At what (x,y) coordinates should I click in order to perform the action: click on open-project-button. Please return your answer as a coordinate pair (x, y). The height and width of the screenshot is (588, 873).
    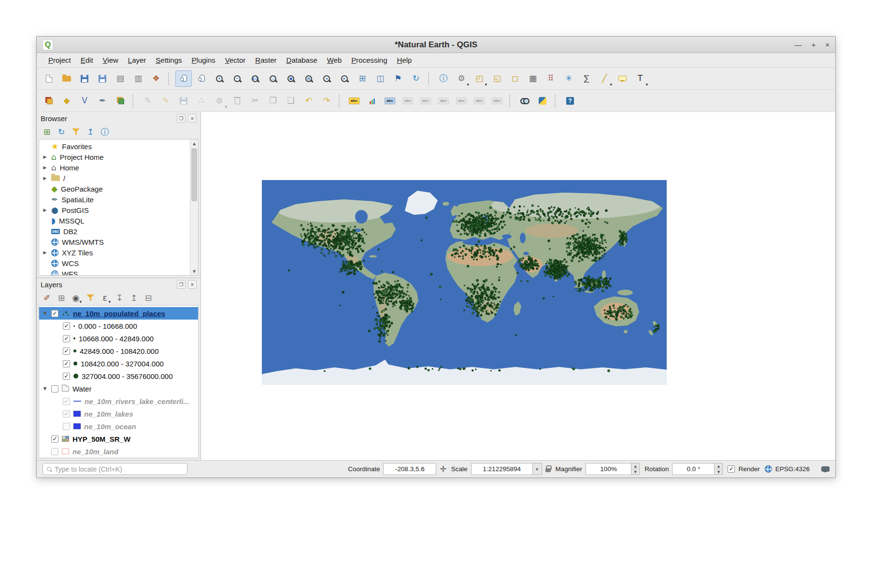
    Looking at the image, I should click on (67, 79).